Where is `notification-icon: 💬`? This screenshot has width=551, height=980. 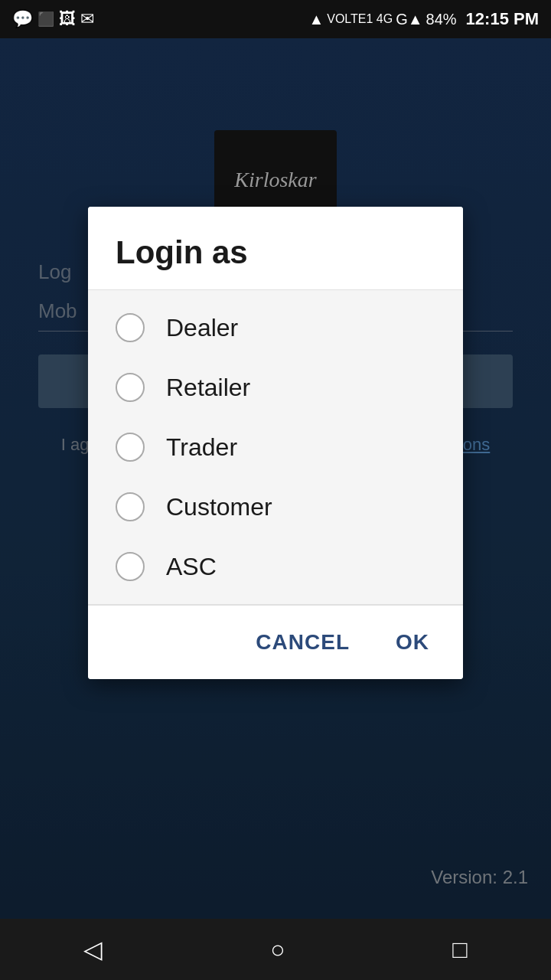
notification-icon: 💬 is located at coordinates (23, 19).